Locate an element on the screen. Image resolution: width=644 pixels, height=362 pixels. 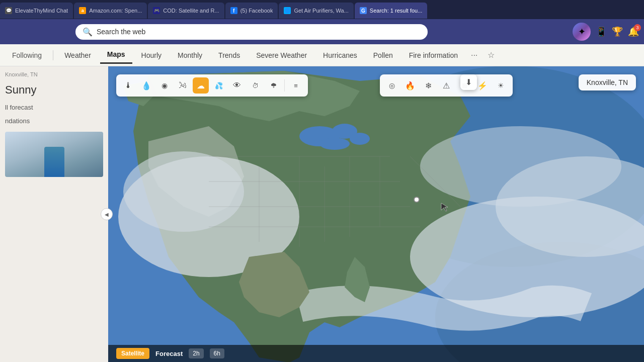
tab-favicon: 💬 is located at coordinates (9, 11).